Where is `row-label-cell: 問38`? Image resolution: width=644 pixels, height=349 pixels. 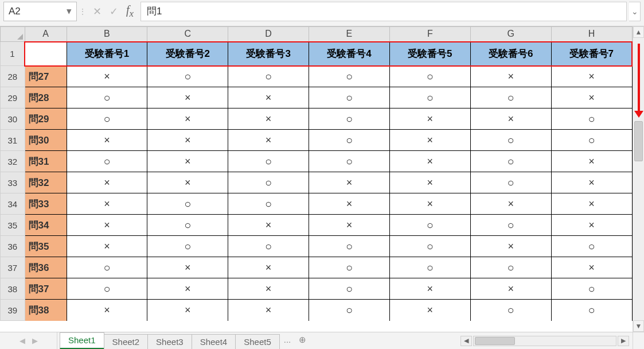 row-label-cell: 問38 is located at coordinates (46, 310).